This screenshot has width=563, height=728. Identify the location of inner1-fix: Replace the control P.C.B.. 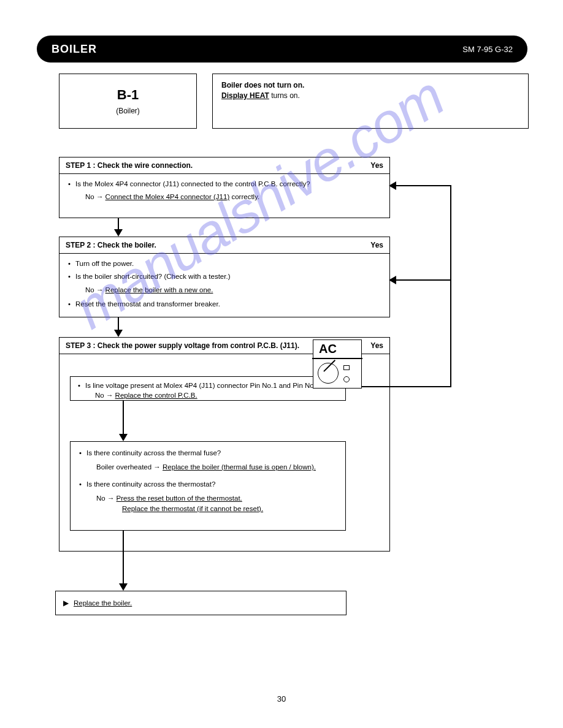
(156, 395).